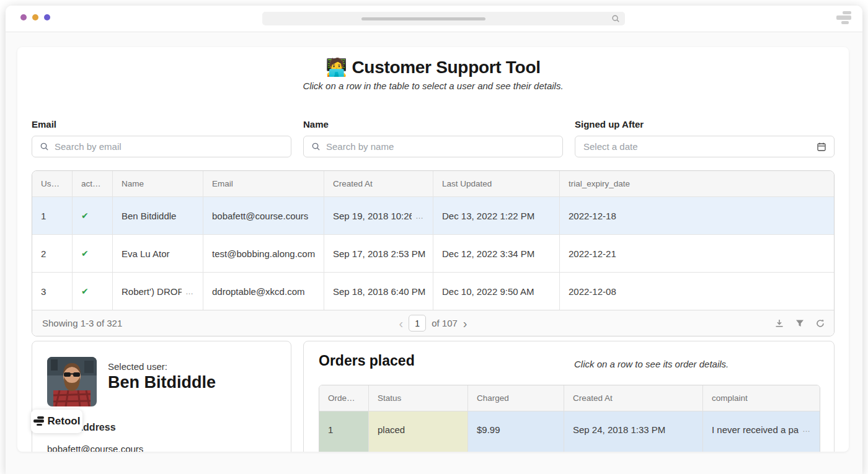  What do you see at coordinates (569, 398) in the screenshot?
I see `orders-table-header: Orde… Status Charged Created At complain…` at bounding box center [569, 398].